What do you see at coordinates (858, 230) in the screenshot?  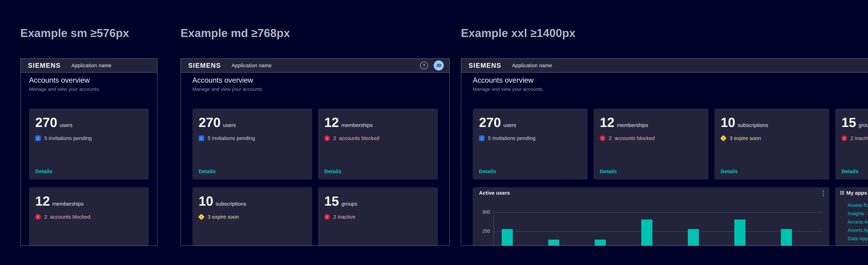 I see `my-apps-link: Assets App›` at bounding box center [858, 230].